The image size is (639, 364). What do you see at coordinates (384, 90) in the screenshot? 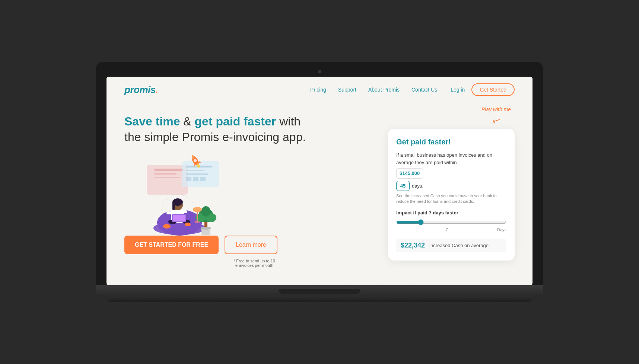
I see `nav-about: About Promis` at bounding box center [384, 90].